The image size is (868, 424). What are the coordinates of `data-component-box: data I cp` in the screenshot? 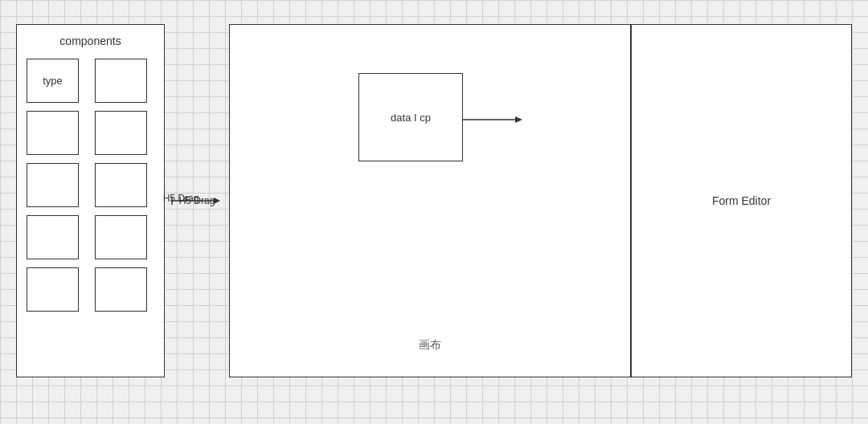 It's located at (411, 117).